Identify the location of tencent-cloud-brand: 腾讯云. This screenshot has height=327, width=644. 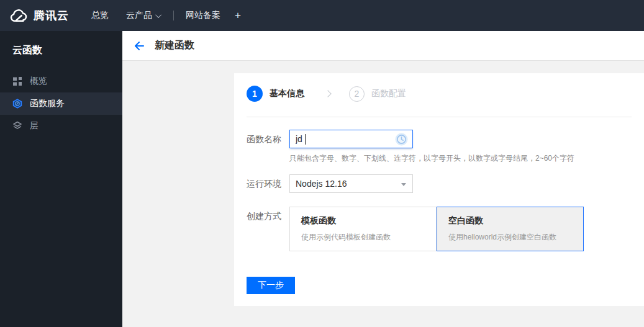
(35, 16).